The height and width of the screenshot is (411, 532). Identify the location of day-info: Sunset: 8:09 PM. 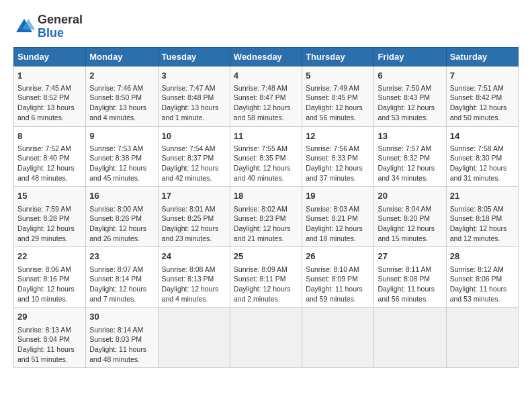
(338, 279).